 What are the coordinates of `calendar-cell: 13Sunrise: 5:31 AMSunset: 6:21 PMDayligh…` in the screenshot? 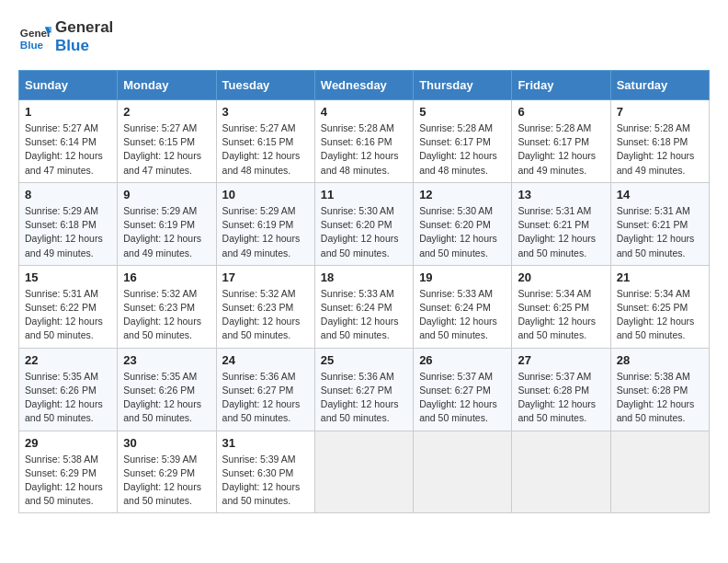 It's located at (561, 224).